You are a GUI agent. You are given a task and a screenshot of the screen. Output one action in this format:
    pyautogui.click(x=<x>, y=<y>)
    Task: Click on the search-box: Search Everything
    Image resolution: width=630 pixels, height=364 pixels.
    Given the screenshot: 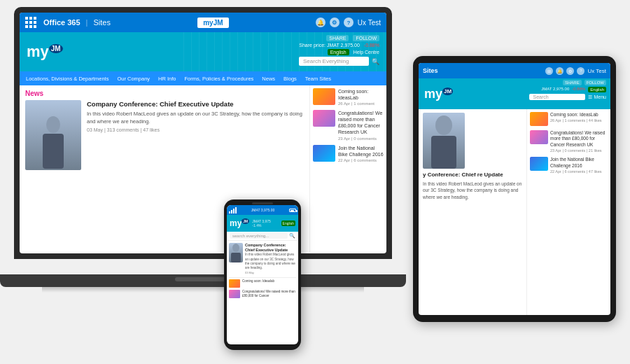 What is the action you would take?
    pyautogui.click(x=334, y=62)
    